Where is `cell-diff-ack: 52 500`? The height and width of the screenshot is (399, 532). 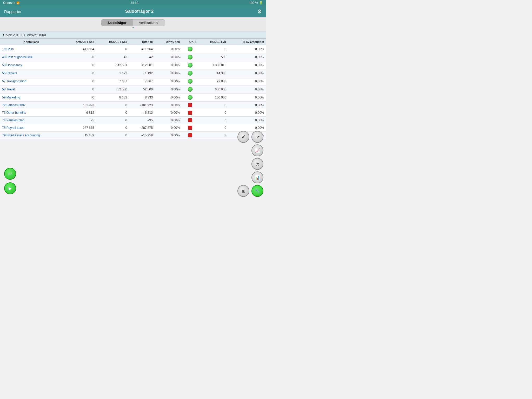 cell-diff-ack: 52 500 is located at coordinates (142, 89).